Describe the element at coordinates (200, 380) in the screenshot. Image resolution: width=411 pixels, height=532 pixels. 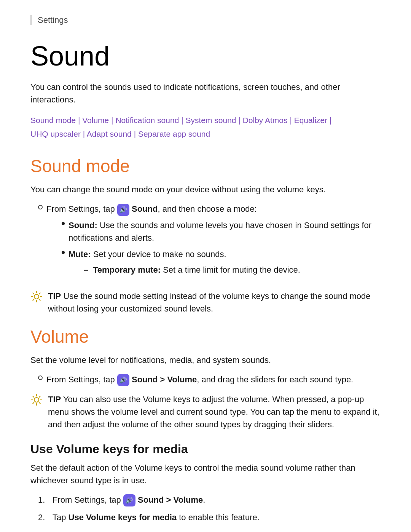
I see `bullet-text: From Settings, tap 🔊 Sound > Volume, and…` at that location.